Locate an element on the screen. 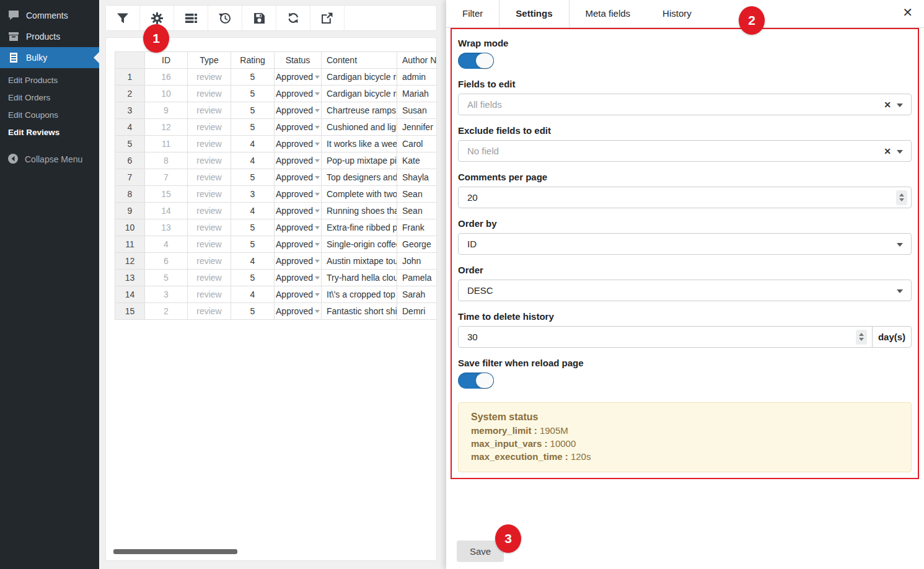 Image resolution: width=924 pixels, height=569 pixels. cell-content: Extra-fine ribbed pir is located at coordinates (359, 228).